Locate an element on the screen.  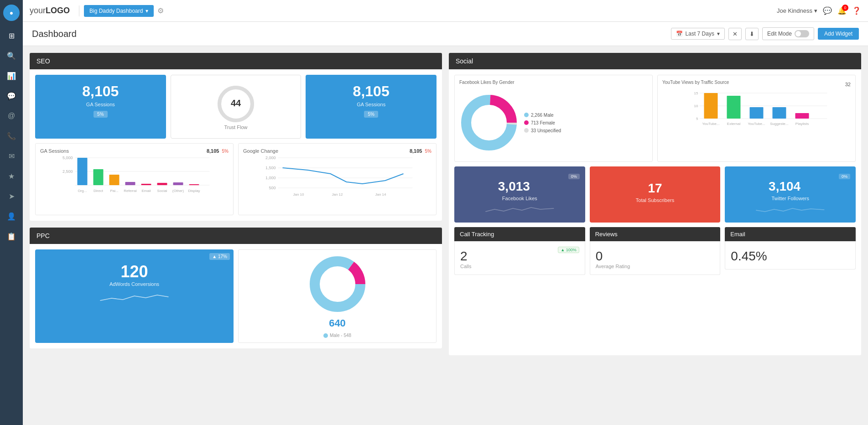
user-menu: Joe Kindness ▾ is located at coordinates (797, 11).